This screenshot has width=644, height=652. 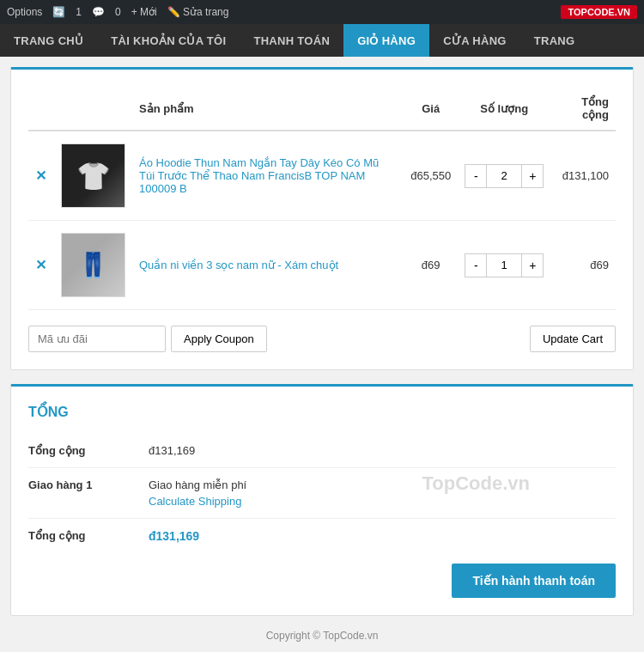 What do you see at coordinates (386, 40) in the screenshot?
I see `nav-gio-hang: GIỎ HÀNG` at bounding box center [386, 40].